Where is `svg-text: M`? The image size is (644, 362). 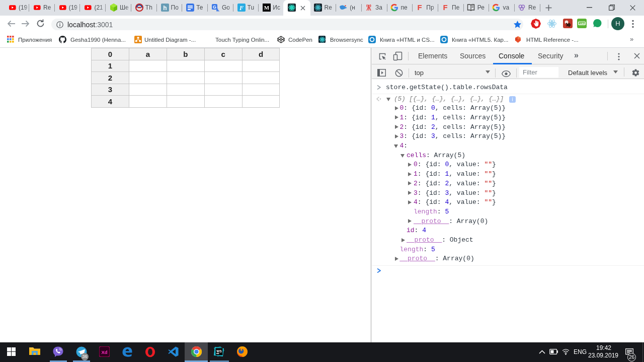 svg-text: M is located at coordinates (267, 8).